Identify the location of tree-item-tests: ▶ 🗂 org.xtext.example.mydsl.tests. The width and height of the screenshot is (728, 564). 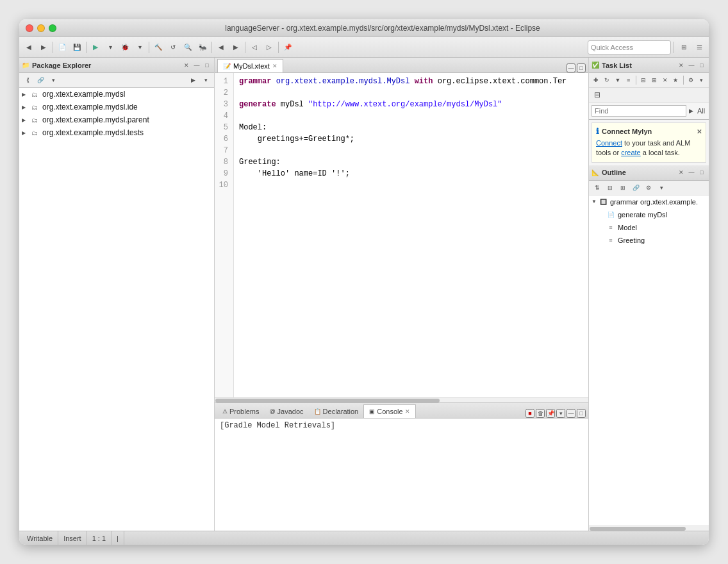
(117, 133).